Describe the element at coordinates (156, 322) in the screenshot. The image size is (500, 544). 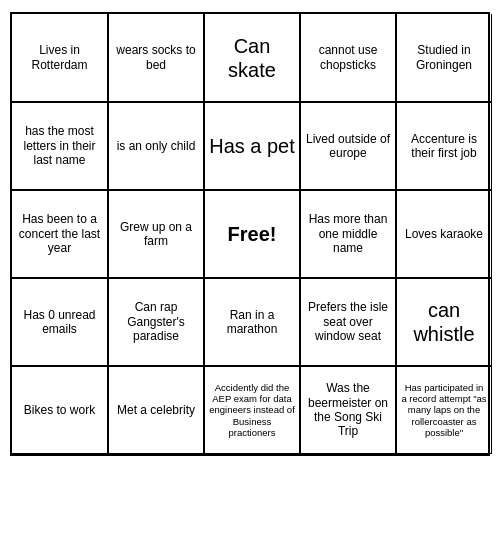
I see `bingo-cell-3-1: Can rap Gangster's paradise` at that location.